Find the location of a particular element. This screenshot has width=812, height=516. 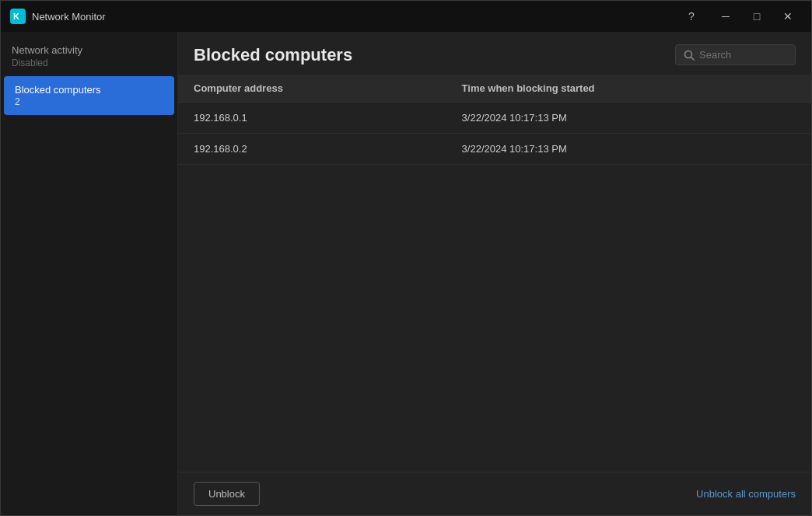

title-bar-controls: ? ─ □ ✕ is located at coordinates (741, 16).